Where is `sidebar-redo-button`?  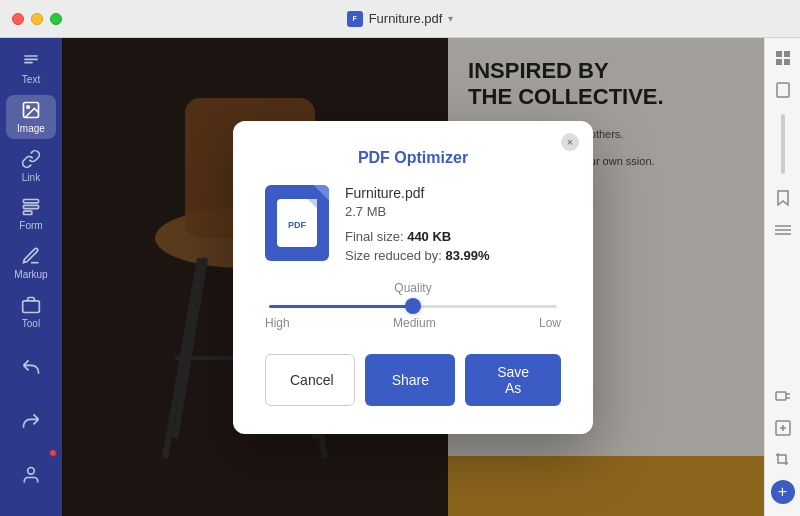 sidebar-redo-button is located at coordinates (31, 421).